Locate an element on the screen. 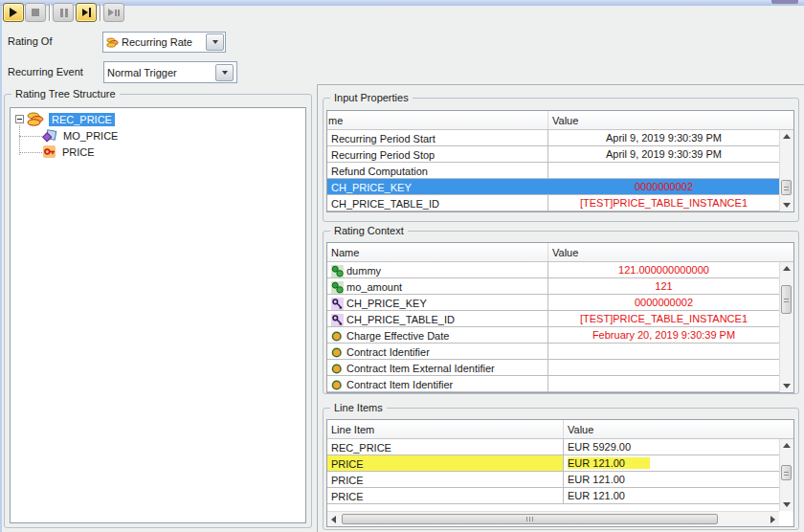 Image resolution: width=804 pixels, height=532 pixels. tree-node-mo-price: MO_PRICE is located at coordinates (81, 136).